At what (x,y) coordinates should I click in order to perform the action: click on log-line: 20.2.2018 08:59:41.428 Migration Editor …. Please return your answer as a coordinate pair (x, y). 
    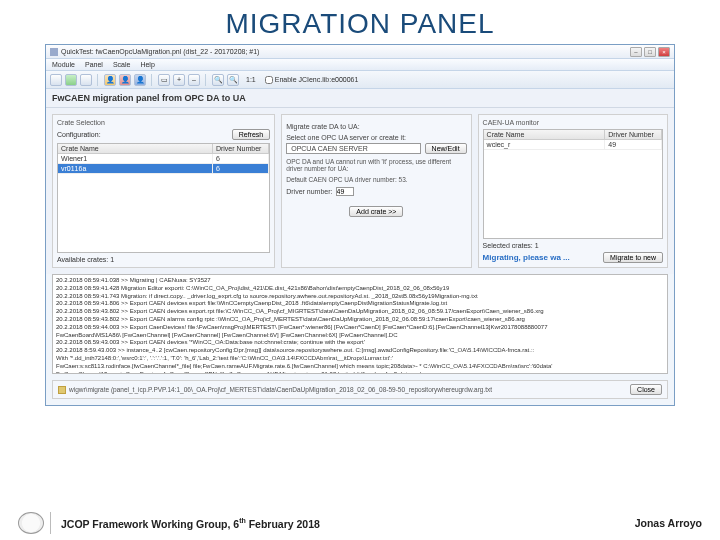
    Looking at the image, I should click on (360, 289).